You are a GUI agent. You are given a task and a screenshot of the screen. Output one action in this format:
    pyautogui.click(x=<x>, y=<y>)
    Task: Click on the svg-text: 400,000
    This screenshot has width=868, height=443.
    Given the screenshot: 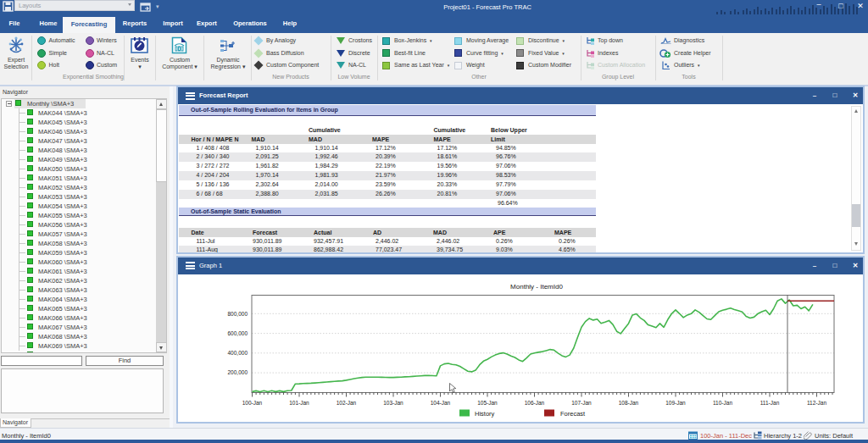 What is the action you would take?
    pyautogui.click(x=238, y=352)
    